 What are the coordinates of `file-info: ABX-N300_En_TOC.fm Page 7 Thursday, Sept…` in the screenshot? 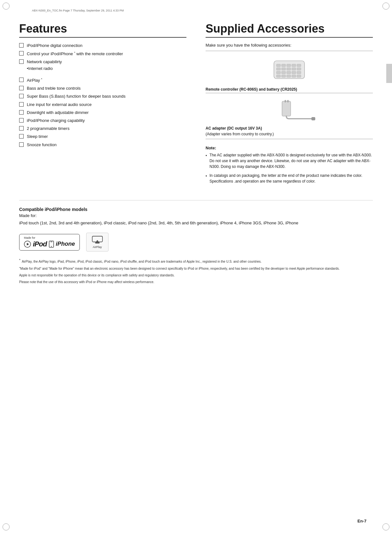 It's located at (78, 11).